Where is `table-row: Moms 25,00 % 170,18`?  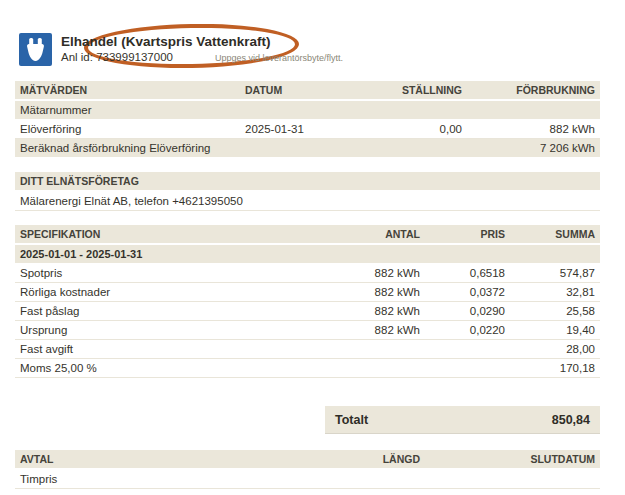
table-row: Moms 25,00 % 170,18 is located at coordinates (308, 368).